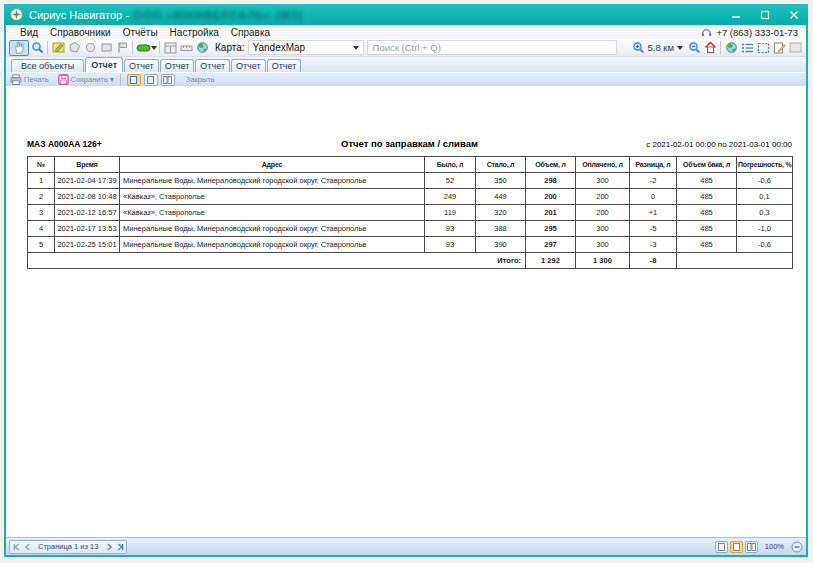  Describe the element at coordinates (356, 48) in the screenshot. I see `map-dropdown-arrow` at that location.